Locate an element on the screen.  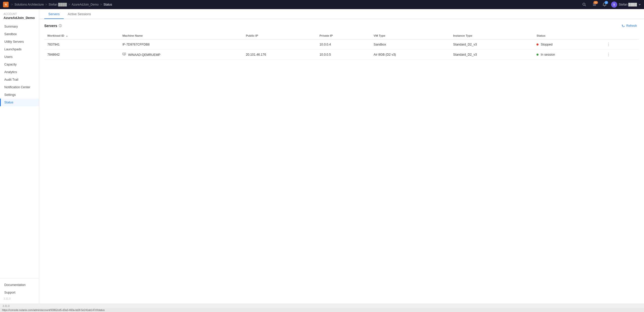
sidebar-item-settings: Settings is located at coordinates (19, 95).